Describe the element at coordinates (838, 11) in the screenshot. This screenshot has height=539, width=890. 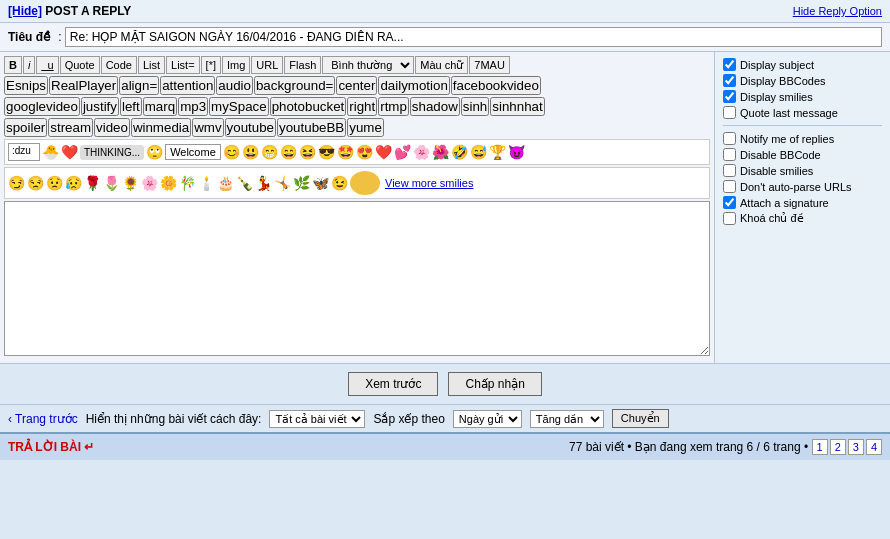
I see `hide-reply-option: Hide Reply Option` at that location.